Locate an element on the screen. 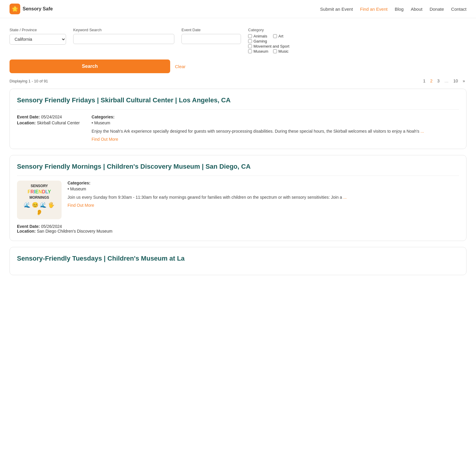 This screenshot has width=476, height=473. event-1-find-more: Find Out More is located at coordinates (105, 139).